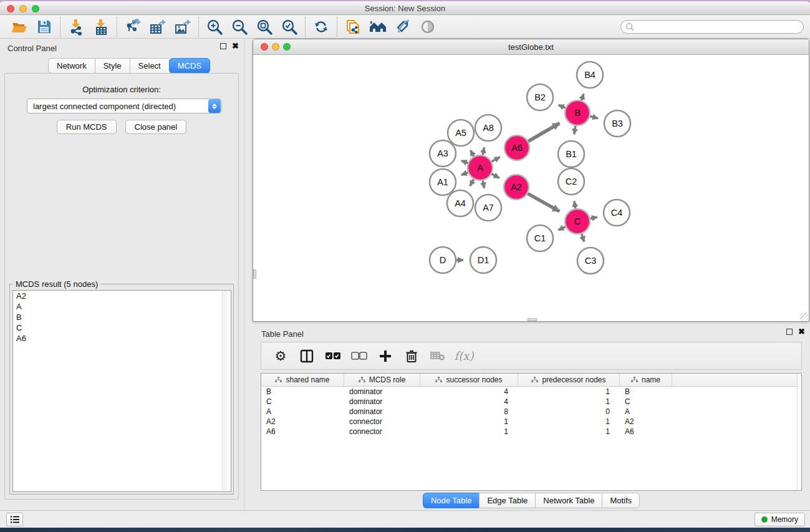 Image resolution: width=810 pixels, height=532 pixels. I want to click on refresh-network-button, so click(321, 27).